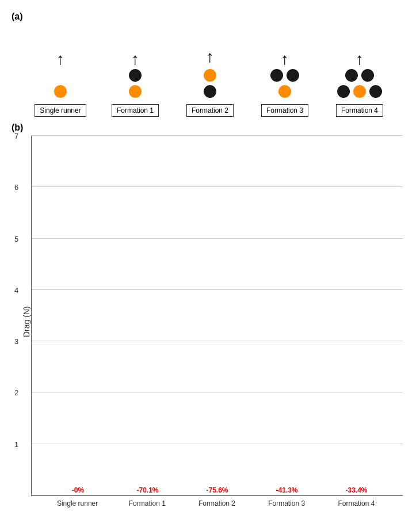 The width and height of the screenshot is (420, 519). I want to click on dot-black-4-bl, so click(343, 91).